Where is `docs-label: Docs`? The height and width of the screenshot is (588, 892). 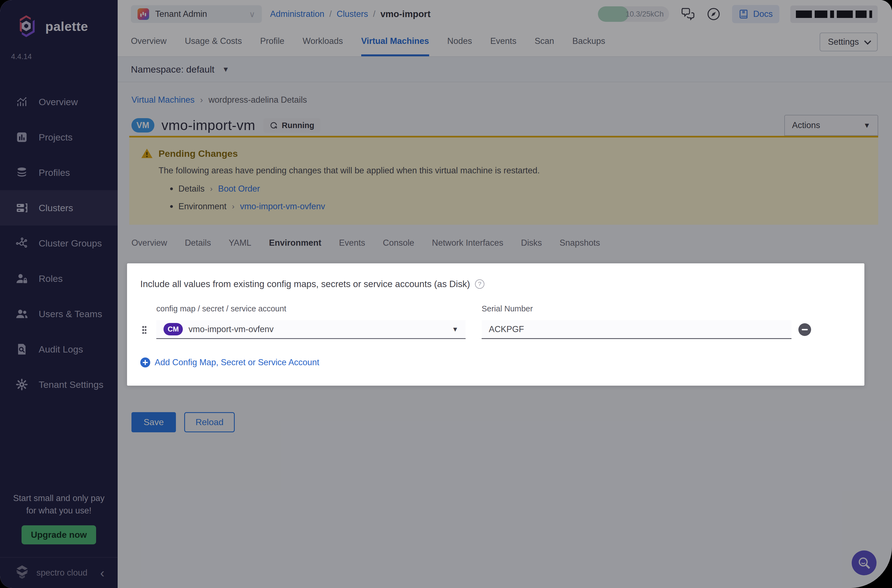
docs-label: Docs is located at coordinates (763, 14).